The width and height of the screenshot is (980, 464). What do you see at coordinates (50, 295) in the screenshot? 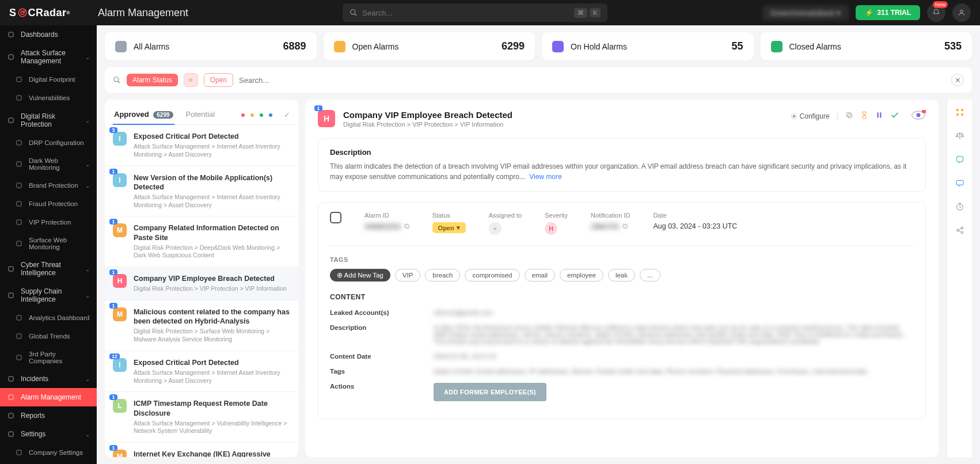
I see `sidebar-item-label: Supply Chain Intelligence` at bounding box center [50, 295].